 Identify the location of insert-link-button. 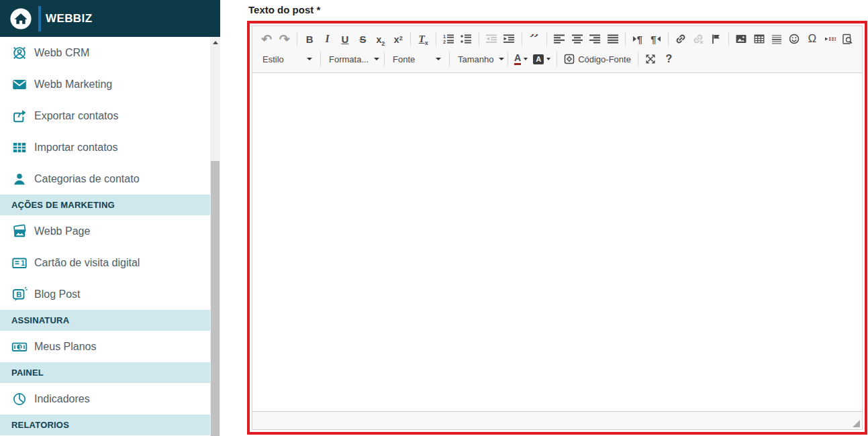
(681, 39).